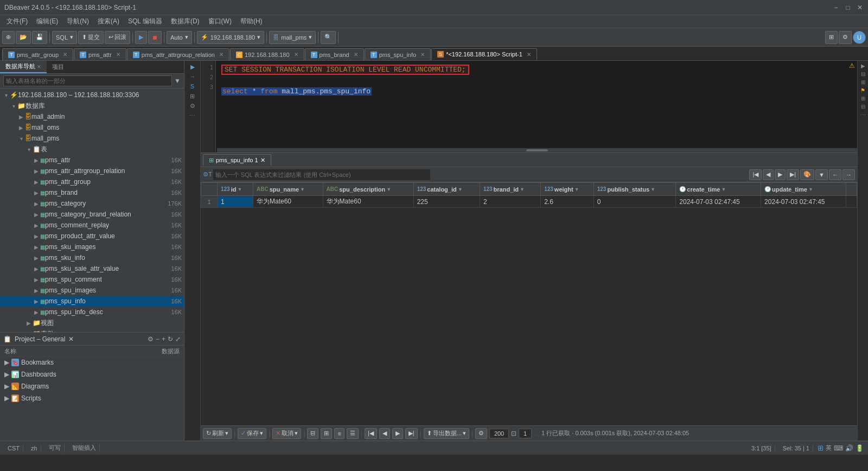 The width and height of the screenshot is (868, 471). What do you see at coordinates (85, 448) in the screenshot?
I see `status-autocomplete: 智能插入` at bounding box center [85, 448].